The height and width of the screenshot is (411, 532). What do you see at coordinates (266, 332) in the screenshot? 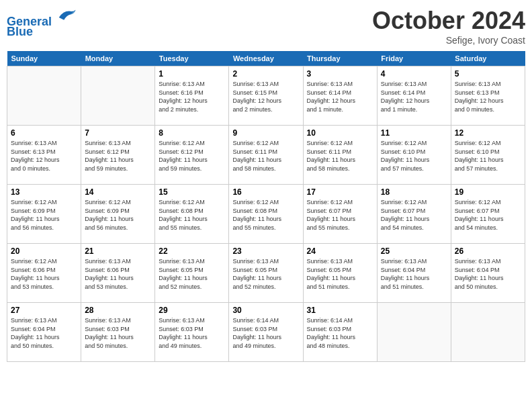
I see `week-row-5: 27Sunrise: 6:13 AM Sunset: 6:04 PM Dayli…` at bounding box center [266, 332].